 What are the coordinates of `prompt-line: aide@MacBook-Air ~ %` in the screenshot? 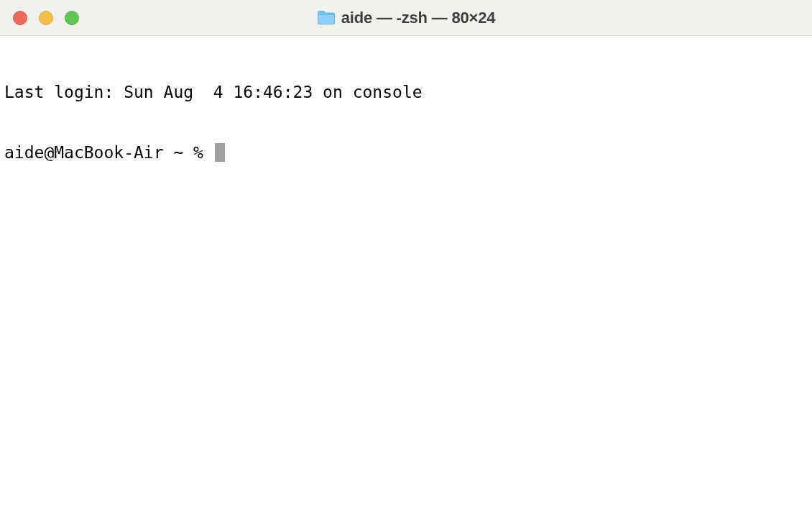 It's located at (406, 152).